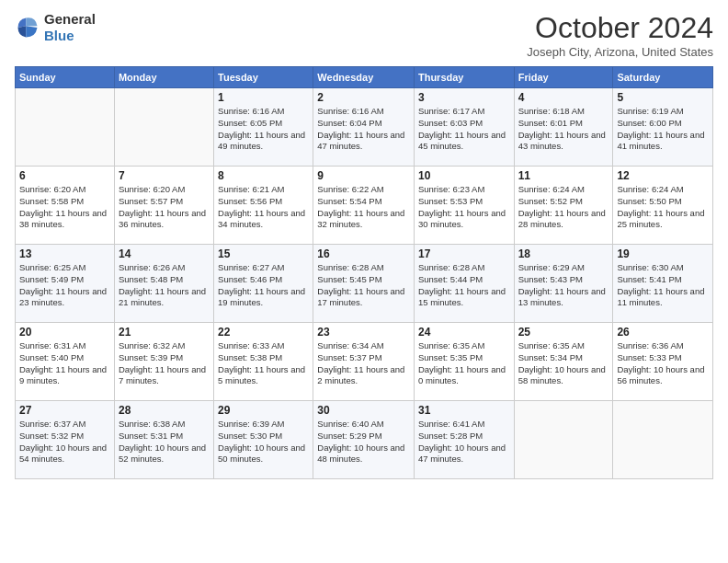 This screenshot has width=728, height=563. Describe the element at coordinates (263, 208) in the screenshot. I see `day-info: Sunrise: 6:21 AMSunset: 5:56 PMDaylight:…` at that location.